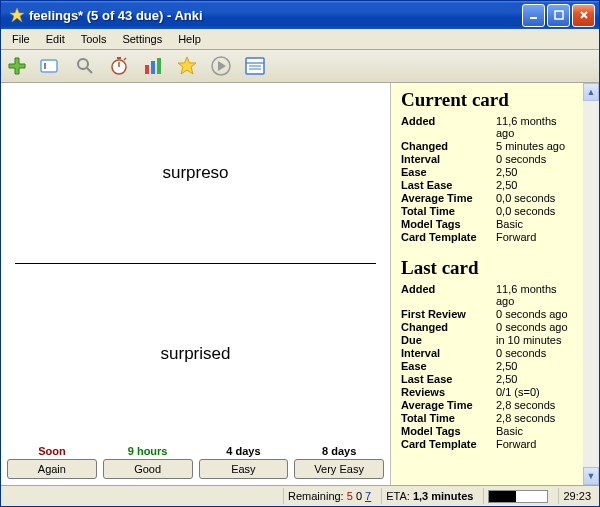 This screenshot has height=507, width=600. I want to click on menu-settings: Settings, so click(142, 39).